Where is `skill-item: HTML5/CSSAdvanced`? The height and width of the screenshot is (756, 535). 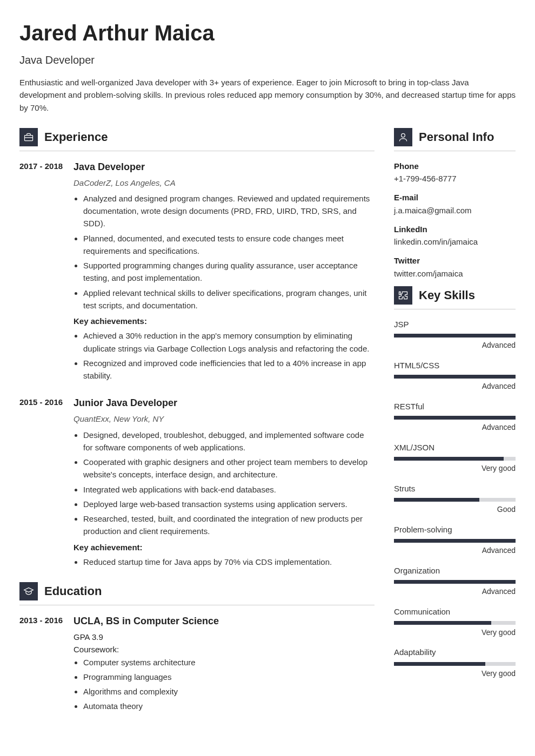 skill-item: HTML5/CSSAdvanced is located at coordinates (455, 376).